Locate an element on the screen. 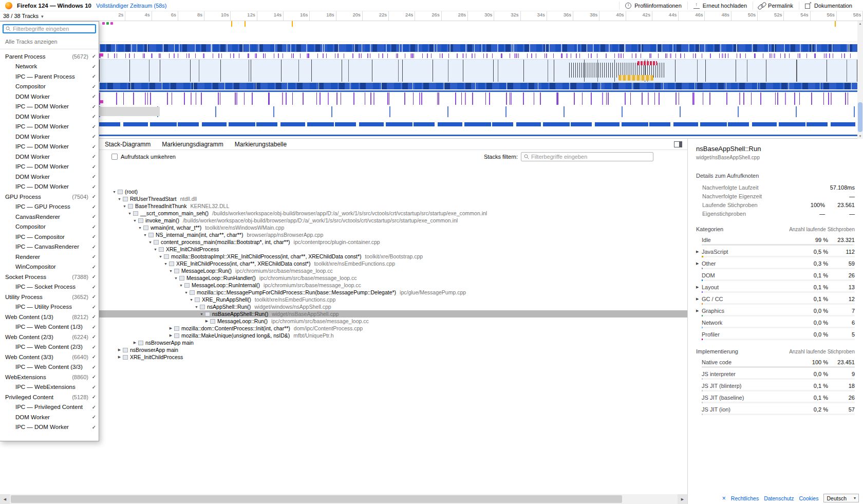 The height and width of the screenshot is (504, 863). track-item: Socket Process (7388) is located at coordinates (49, 277).